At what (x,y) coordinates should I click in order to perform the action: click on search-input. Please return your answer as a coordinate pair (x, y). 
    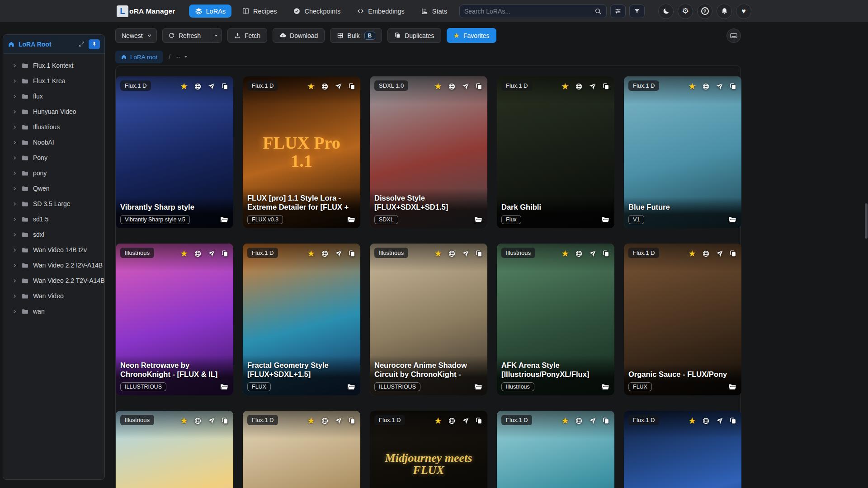
    Looking at the image, I should click on (529, 11).